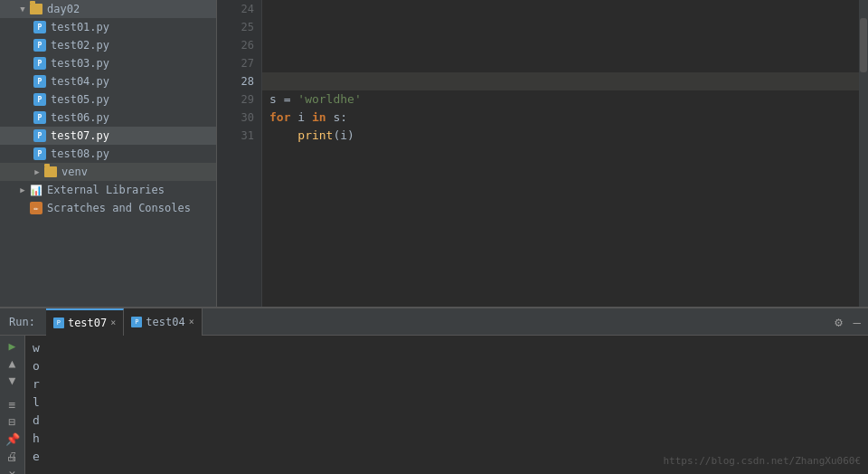 The height and width of the screenshot is (474, 868). I want to click on sidebar-item-label: test03.py, so click(80, 63).